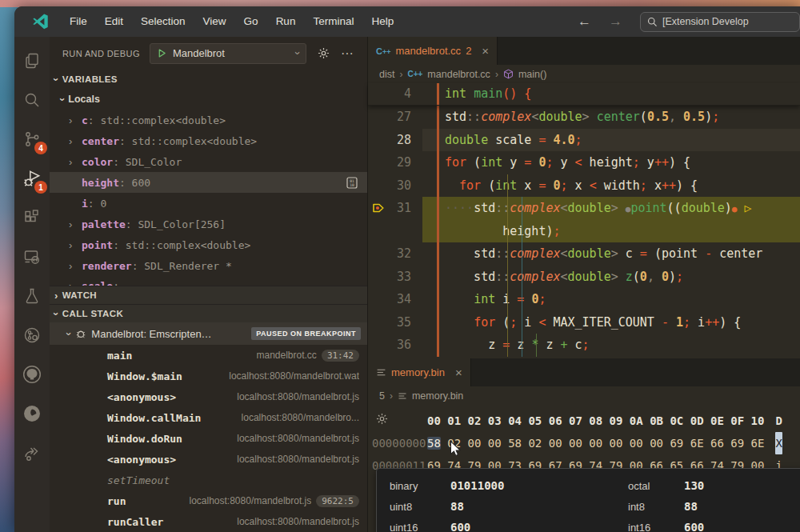 The height and width of the screenshot is (532, 800). Describe the element at coordinates (584, 74) in the screenshot. I see `breadcrumb: dist›C++mandelbrot.cc›main()` at that location.